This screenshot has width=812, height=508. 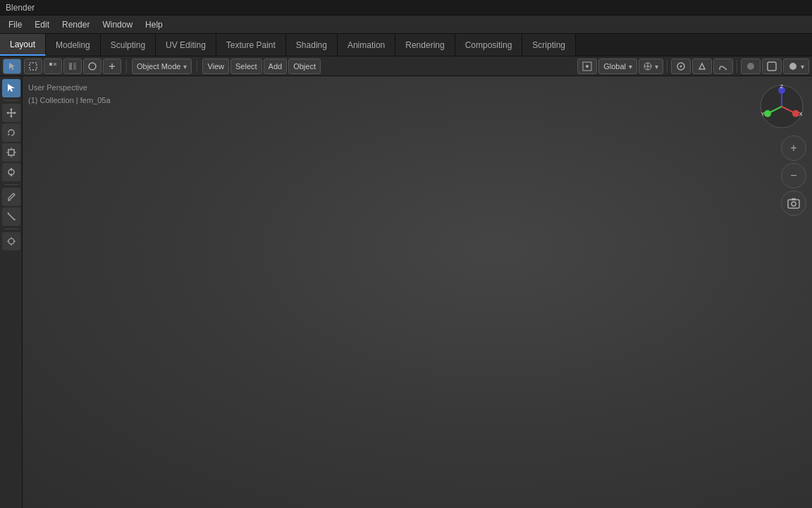 What do you see at coordinates (128, 45) in the screenshot?
I see `tab-sculpting: Sculpting` at bounding box center [128, 45].